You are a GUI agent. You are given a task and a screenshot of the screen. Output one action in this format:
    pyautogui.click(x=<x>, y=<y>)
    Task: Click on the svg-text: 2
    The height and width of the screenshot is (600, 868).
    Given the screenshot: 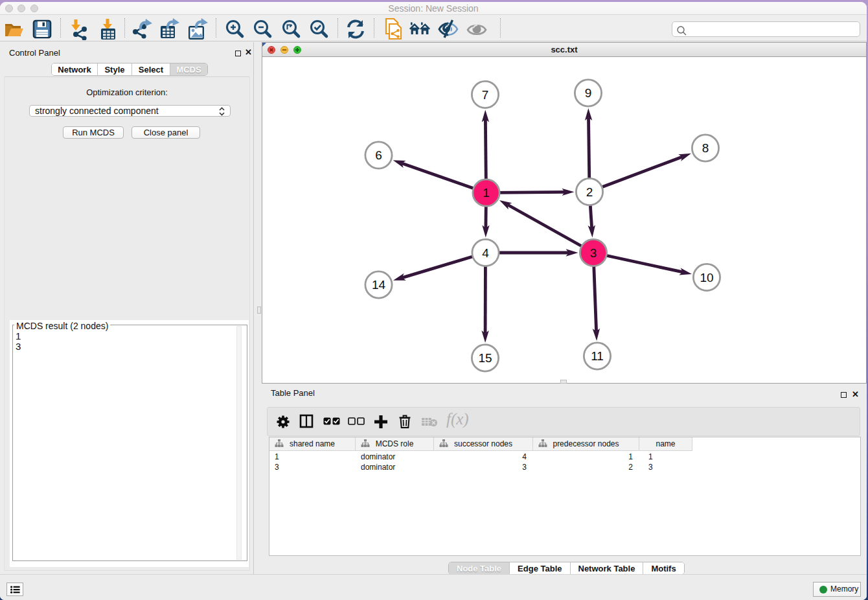 What is the action you would take?
    pyautogui.click(x=589, y=192)
    